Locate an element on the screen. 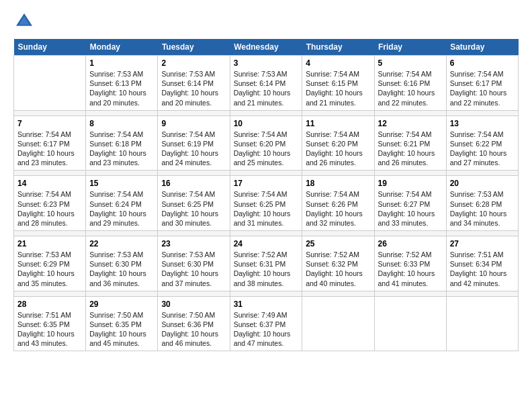 The width and height of the screenshot is (532, 411). calendar-cell: 5Sunrise: 7:54 AMSunset: 6:16 PMDaylight… is located at coordinates (410, 83).